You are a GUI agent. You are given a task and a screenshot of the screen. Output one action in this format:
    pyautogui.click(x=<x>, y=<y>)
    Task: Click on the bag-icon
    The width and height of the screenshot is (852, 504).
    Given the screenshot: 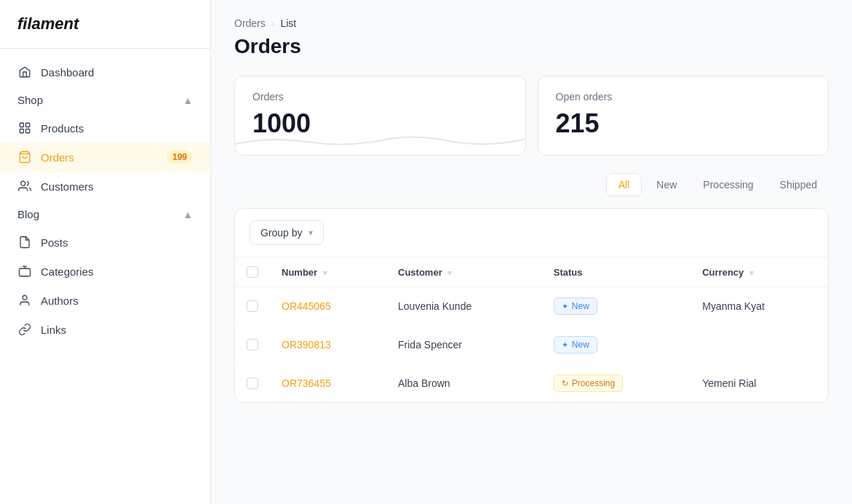 What is the action you would take?
    pyautogui.click(x=25, y=157)
    